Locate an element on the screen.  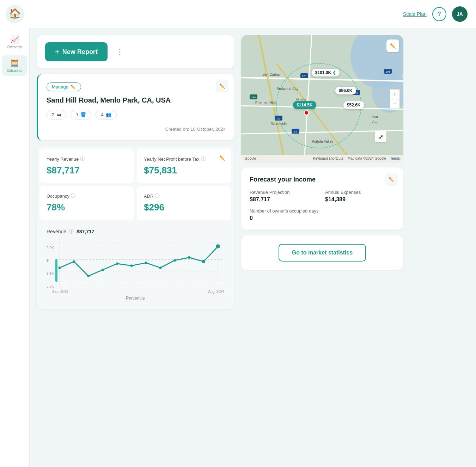
yearly-revenue-tile: Yearly Revenue ⓘ $87,717 is located at coordinates (87, 166).